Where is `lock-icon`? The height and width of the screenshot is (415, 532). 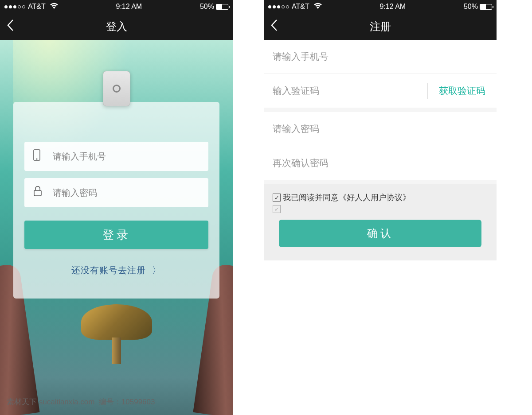
lock-icon is located at coordinates (39, 193).